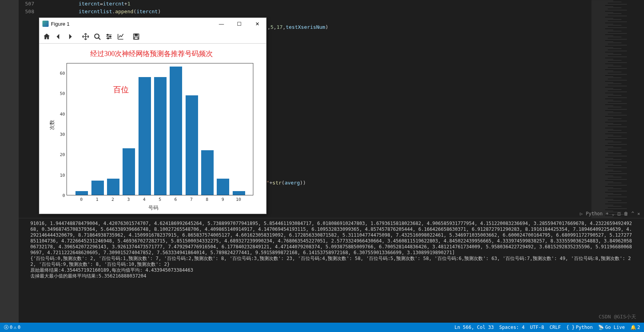 The image size is (644, 332). Describe the element at coordinates (97, 37) in the screenshot. I see `zoom-icon` at that location.